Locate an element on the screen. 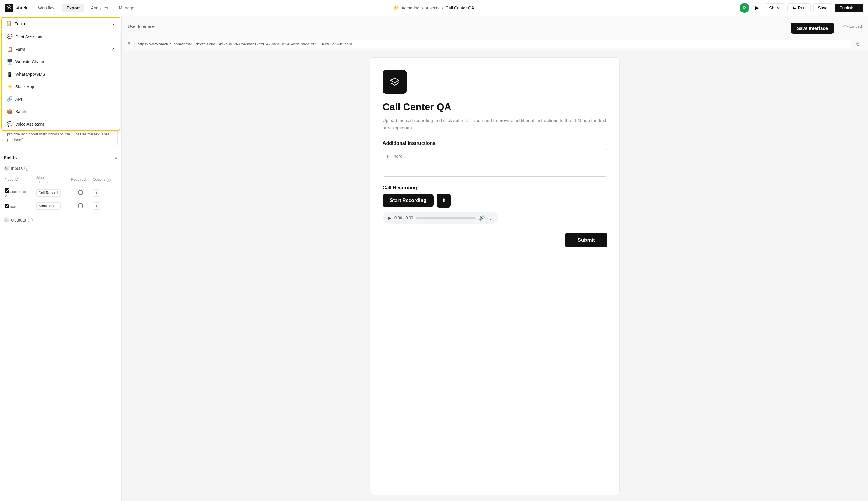 This screenshot has width=868, height=501. menu-item-form: 📋 Form ✓ is located at coordinates (61, 49).